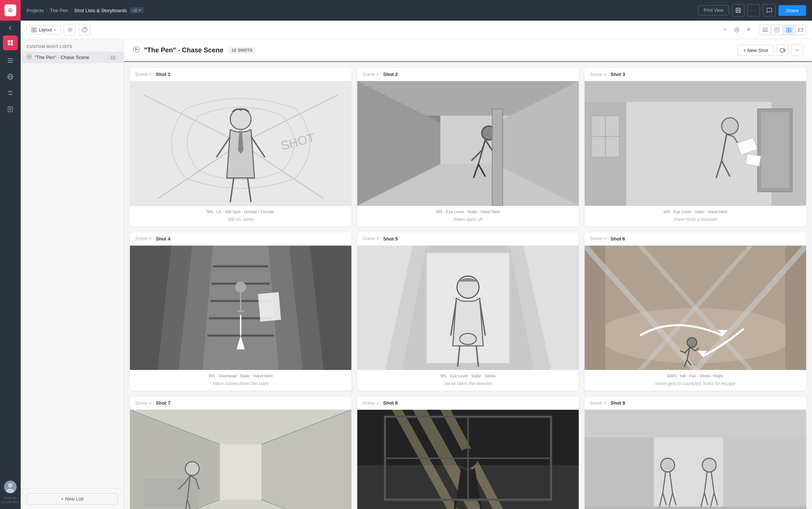 This screenshot has width=812, height=509. Describe the element at coordinates (10, 28) in the screenshot. I see `nav-back` at that location.